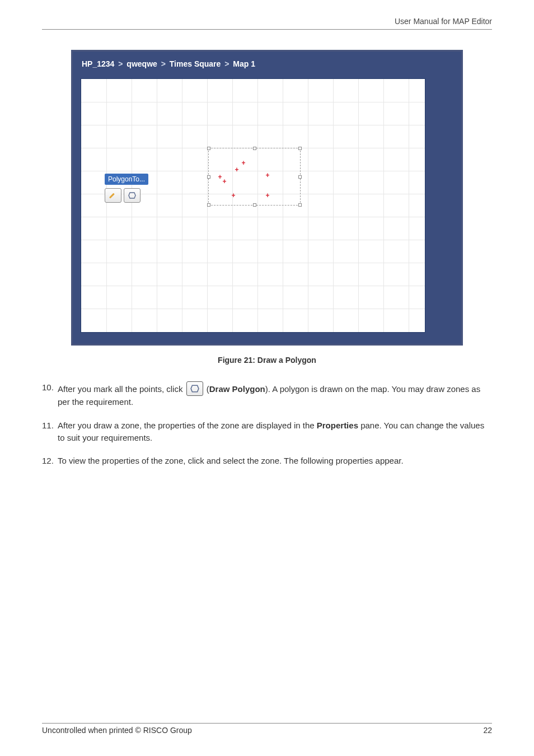 This screenshot has width=534, height=756. Describe the element at coordinates (267, 24) in the screenshot. I see `page-header: User Manual for MAP Editor` at that location.